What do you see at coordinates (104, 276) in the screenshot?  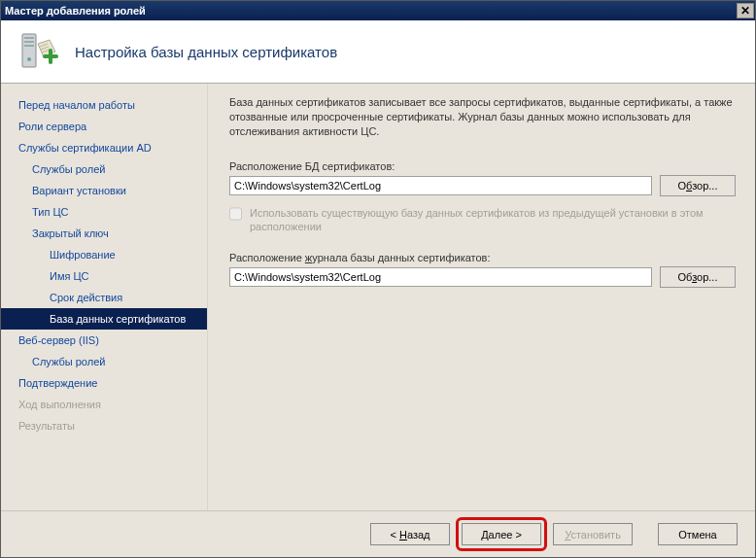 I see `nav-item-8: Имя ЦС` at bounding box center [104, 276].